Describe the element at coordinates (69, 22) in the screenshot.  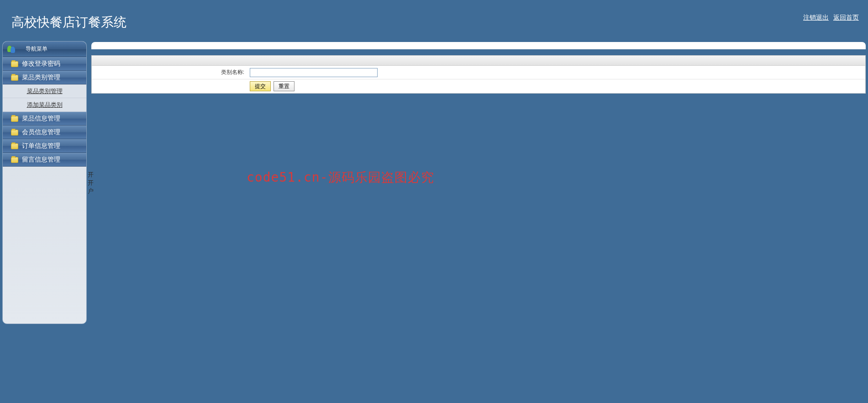
I see `app-title: 高校快餐店订餐系统` at that location.